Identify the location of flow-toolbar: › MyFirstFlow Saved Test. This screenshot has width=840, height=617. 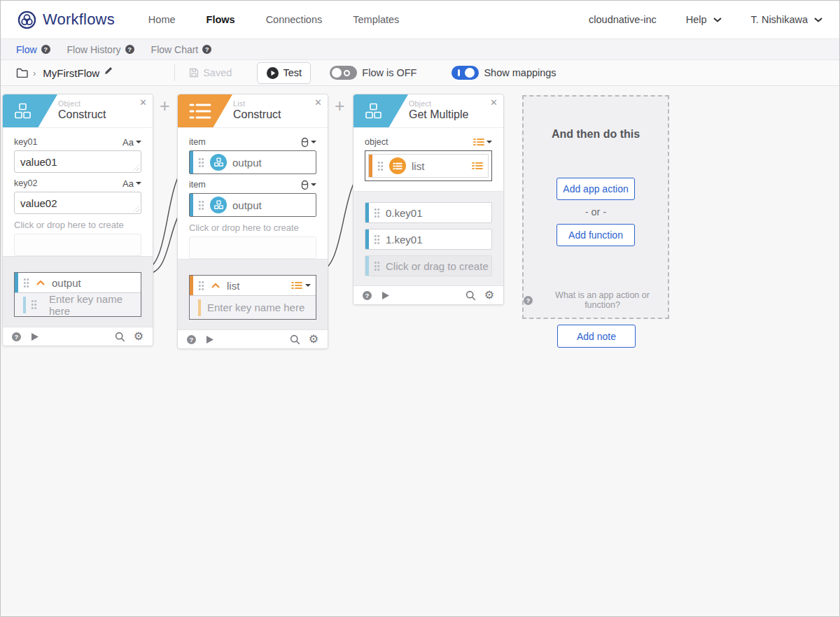
(420, 73).